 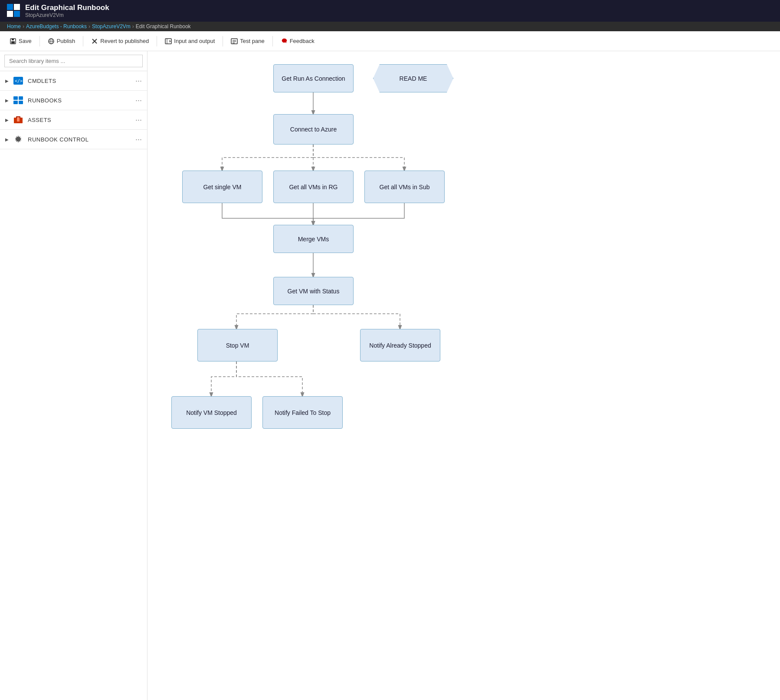 What do you see at coordinates (390, 11) in the screenshot?
I see `top-bar: Edit Graphical Runbook StopAzureV2Vm` at bounding box center [390, 11].